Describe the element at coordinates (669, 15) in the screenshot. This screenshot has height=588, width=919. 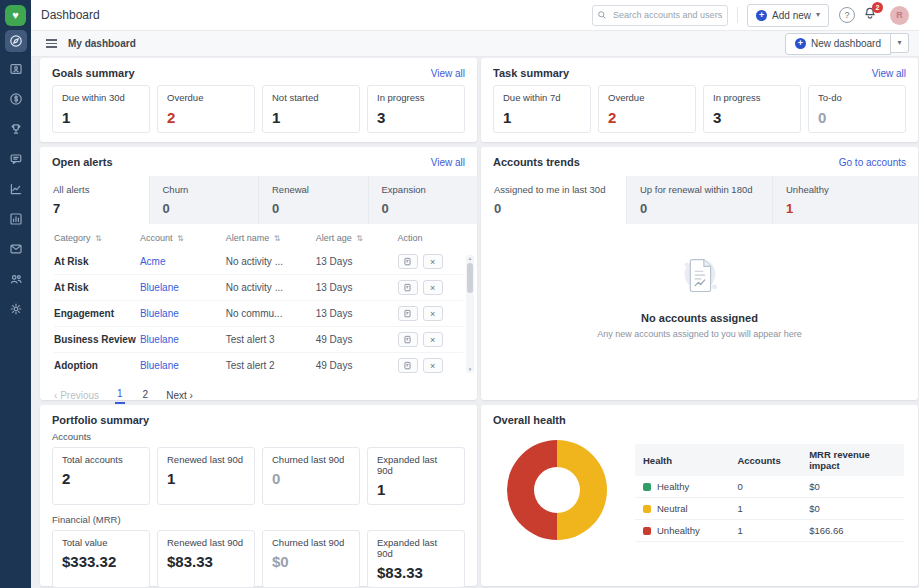
I see `search-input` at that location.